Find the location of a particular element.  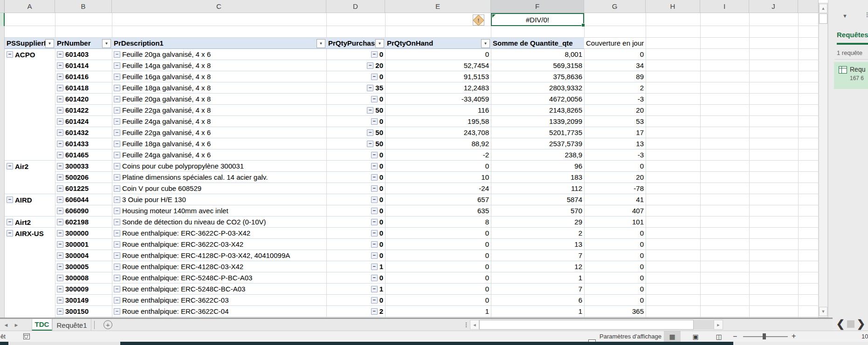

scrollbar-splitter: ••• is located at coordinates (466, 325).